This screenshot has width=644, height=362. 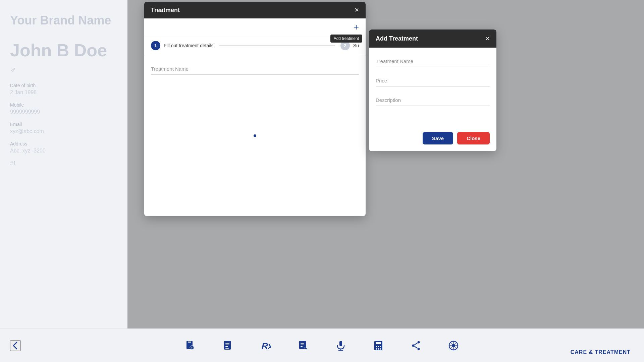 What do you see at coordinates (165, 10) in the screenshot?
I see `modal-title: Treatment` at bounding box center [165, 10].